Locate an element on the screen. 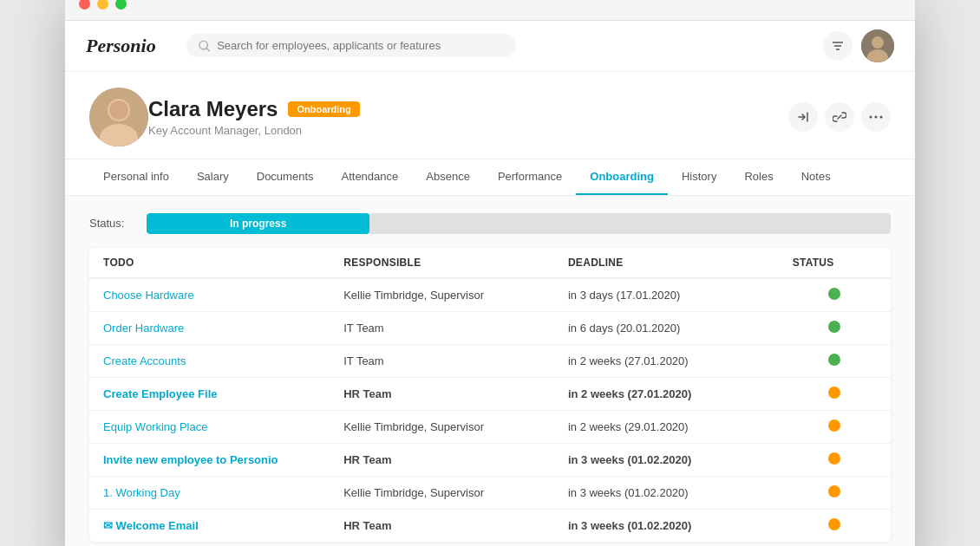 This screenshot has width=980, height=546. table-cell-todo: Create Accounts is located at coordinates (210, 361).